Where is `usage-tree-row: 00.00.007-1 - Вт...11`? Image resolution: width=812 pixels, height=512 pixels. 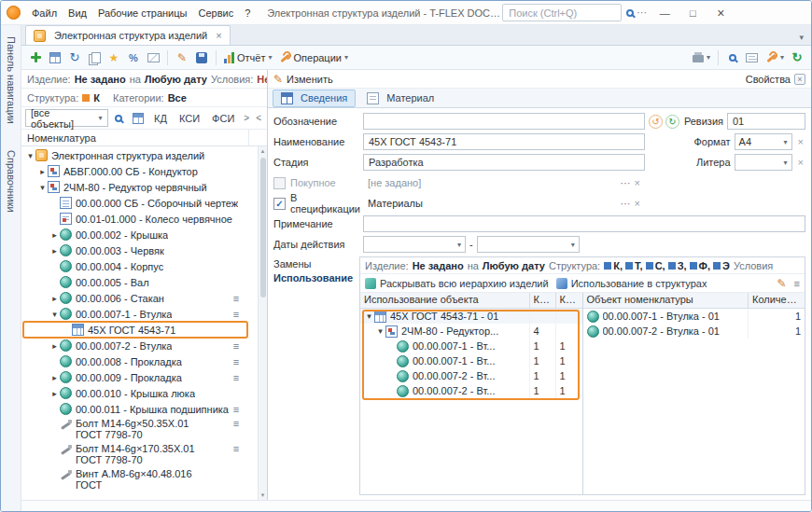
usage-tree-row: 00.00.007-1 - Вт...11 is located at coordinates (471, 346).